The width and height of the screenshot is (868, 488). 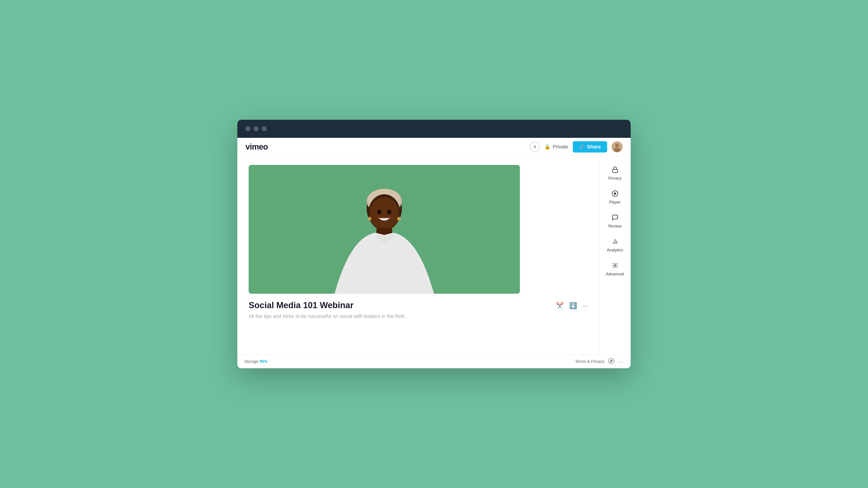 I want to click on person-svg, so click(x=384, y=229).